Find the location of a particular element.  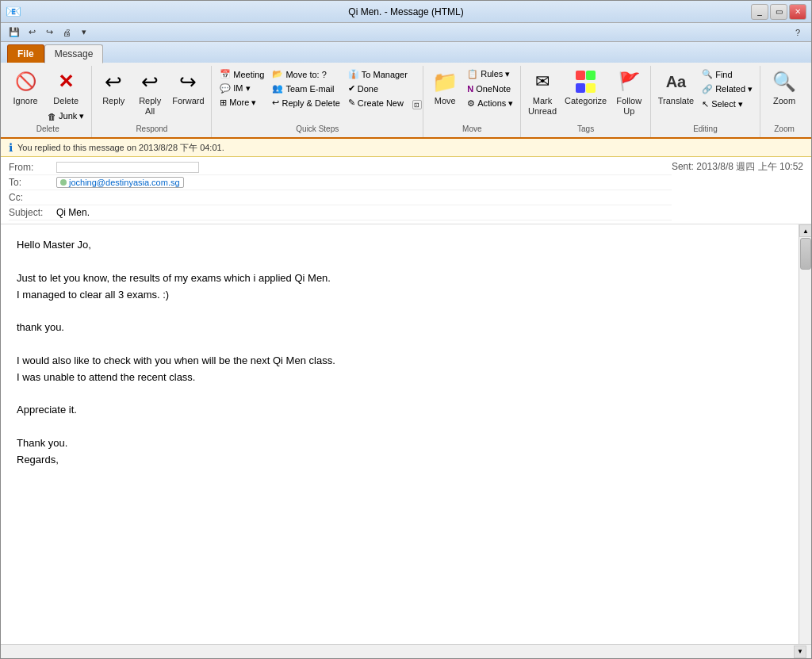

actions-btn: ⚙ Actions ▾ is located at coordinates (490, 103).